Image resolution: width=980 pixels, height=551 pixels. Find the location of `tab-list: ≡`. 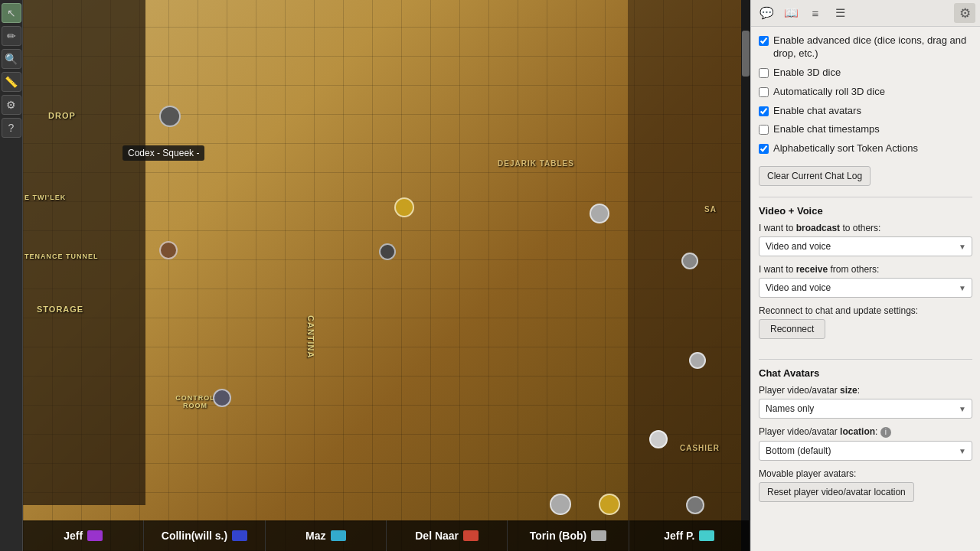

tab-list: ≡ is located at coordinates (815, 13).